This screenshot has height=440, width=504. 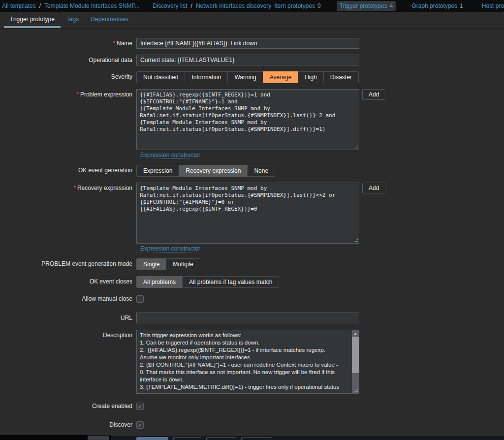 I want to click on operational-data-label: Operational data, so click(x=68, y=60).